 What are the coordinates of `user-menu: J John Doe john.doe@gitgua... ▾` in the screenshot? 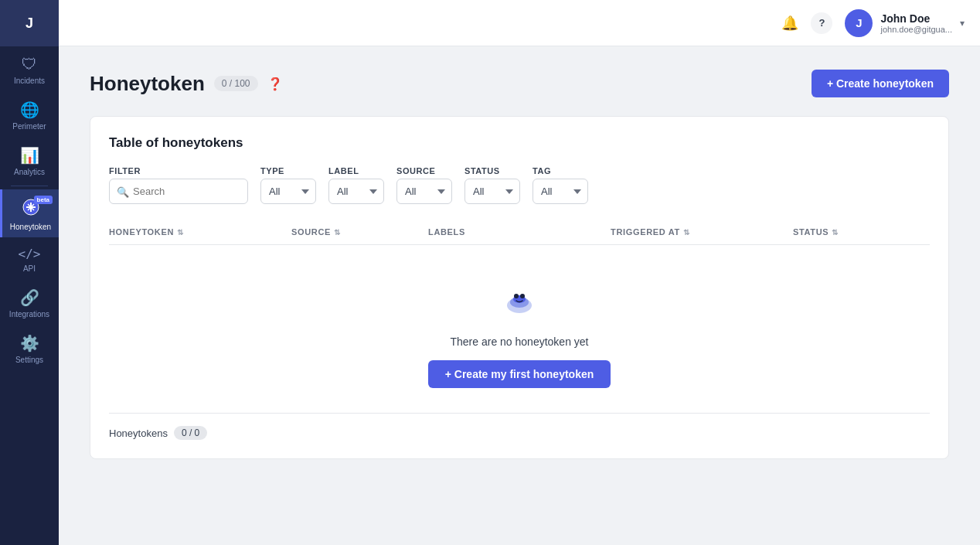 It's located at (904, 23).